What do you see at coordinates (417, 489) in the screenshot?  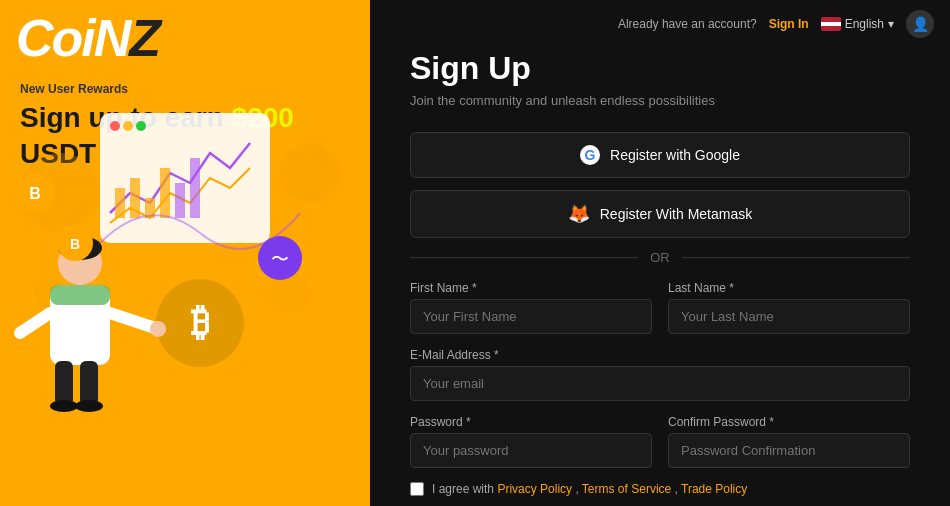 I see `agree-checkbox` at bounding box center [417, 489].